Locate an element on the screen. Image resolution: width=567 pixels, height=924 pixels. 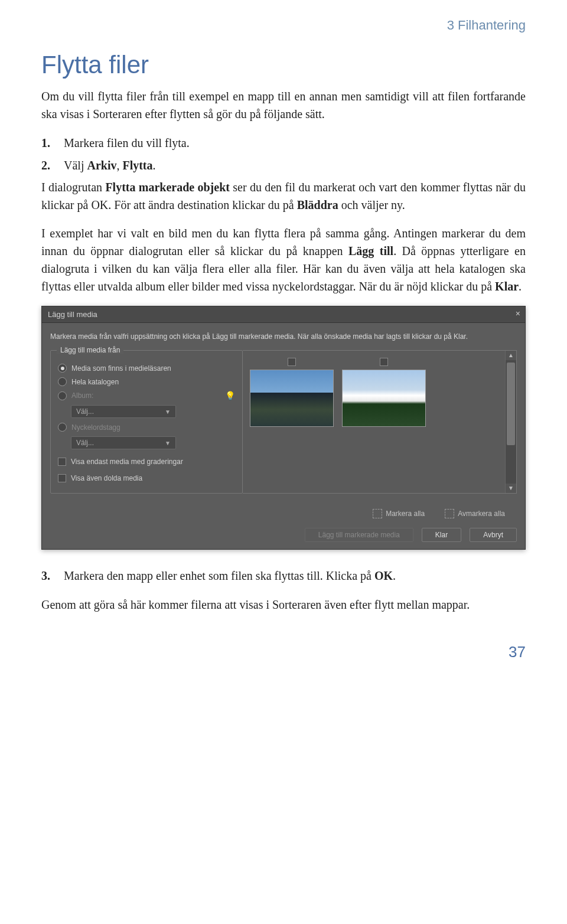
scroll-down-icon: ▼ is located at coordinates (511, 488).